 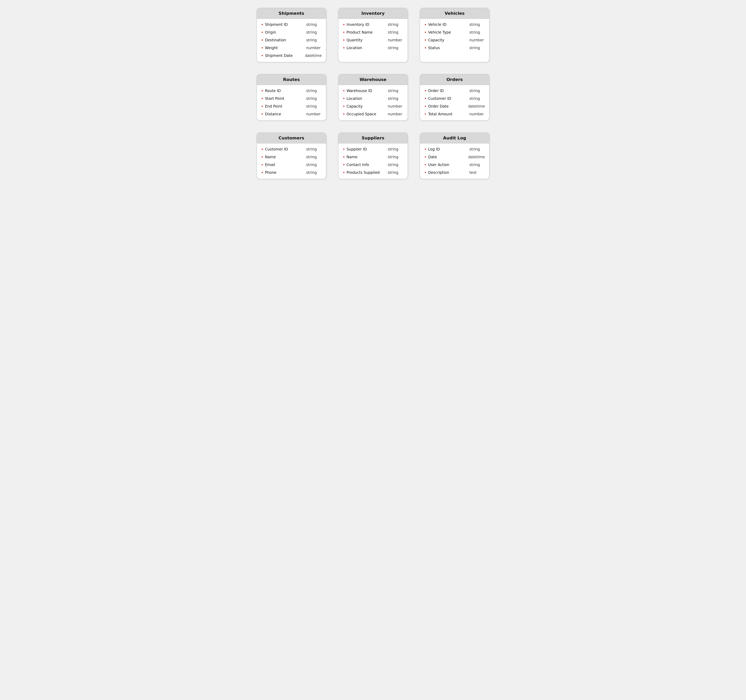 I want to click on field-name: •Status, so click(x=438, y=48).